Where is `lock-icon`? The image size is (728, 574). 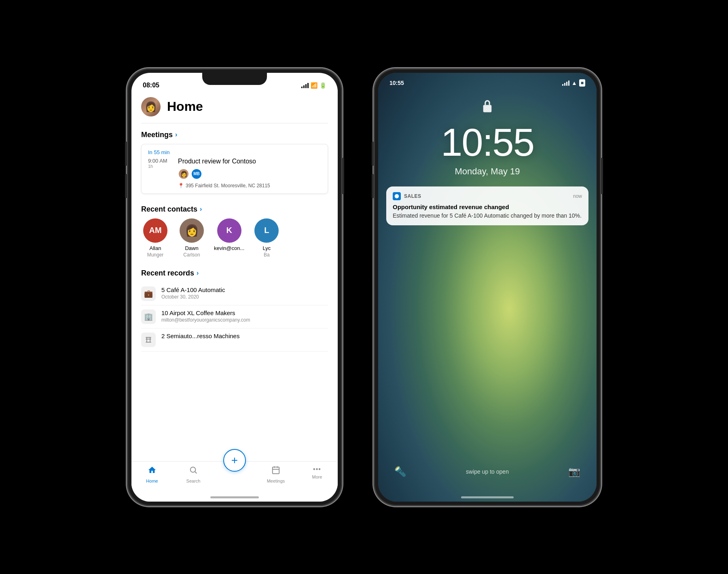 lock-icon is located at coordinates (487, 108).